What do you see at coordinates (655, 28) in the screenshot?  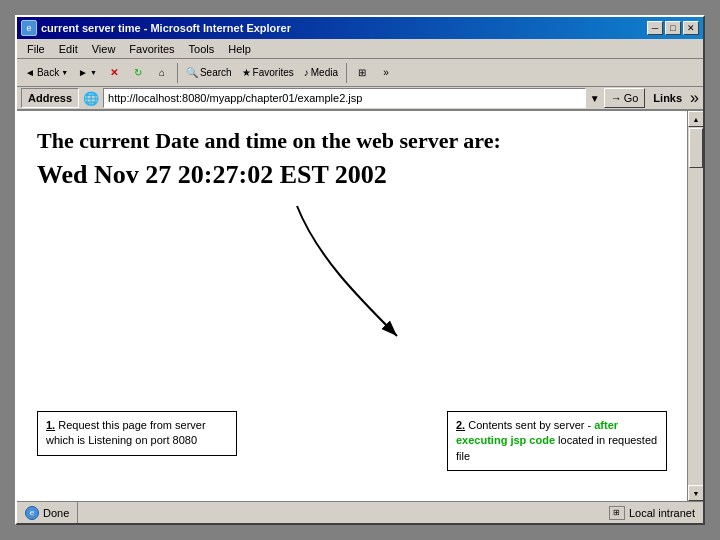 I see `minimize-button: ─` at bounding box center [655, 28].